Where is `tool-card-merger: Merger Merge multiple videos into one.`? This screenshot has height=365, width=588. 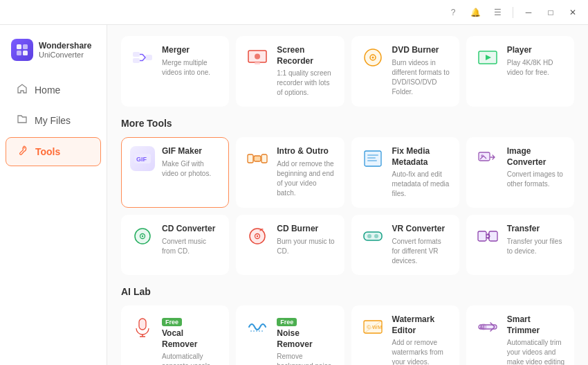
tool-card-merger: Merger Merge multiple videos into one. is located at coordinates (175, 71).